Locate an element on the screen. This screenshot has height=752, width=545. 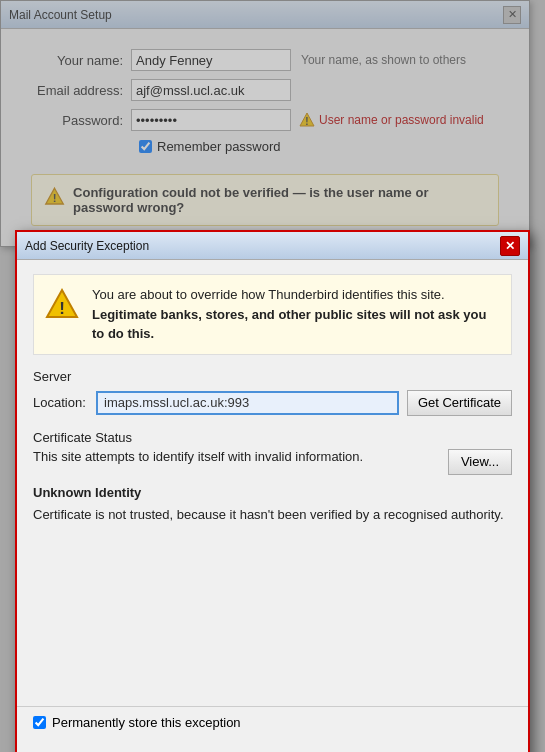
security-close-button: ✕ is located at coordinates (510, 246).